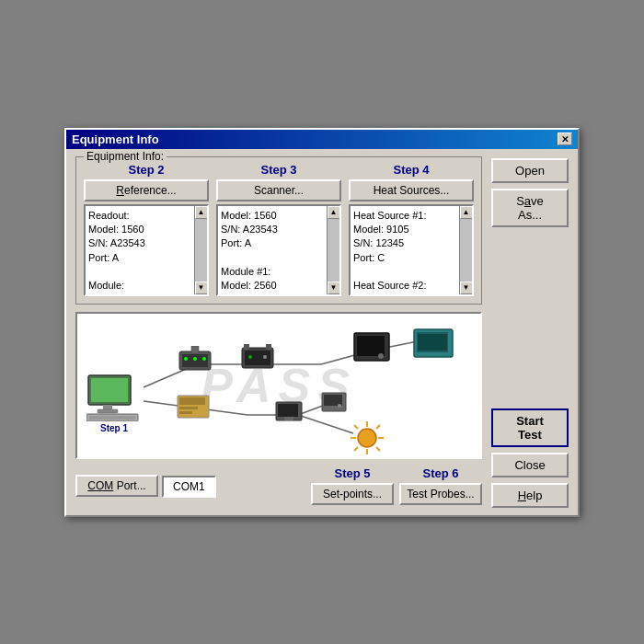 The height and width of the screenshot is (644, 644). What do you see at coordinates (114, 403) in the screenshot?
I see `step1-computer: Step 1` at bounding box center [114, 403].